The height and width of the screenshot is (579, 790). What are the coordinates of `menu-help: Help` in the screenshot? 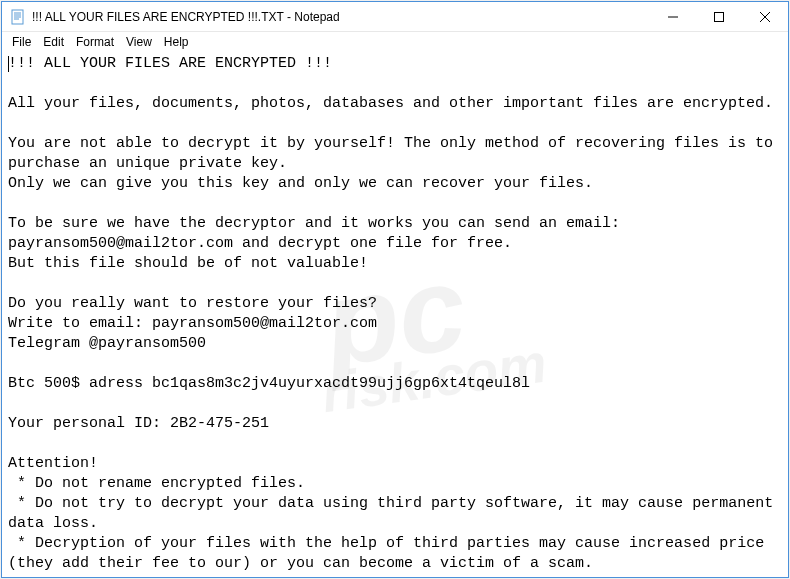 It's located at (176, 42).